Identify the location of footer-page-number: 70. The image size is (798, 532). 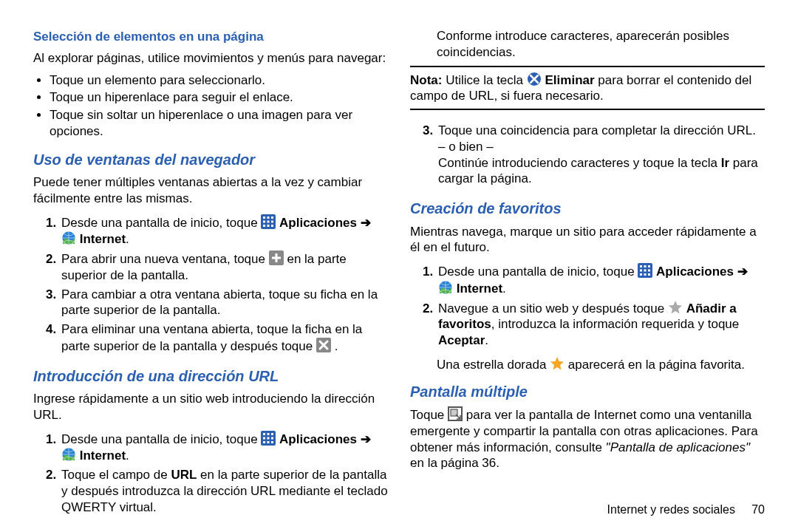
(758, 510).